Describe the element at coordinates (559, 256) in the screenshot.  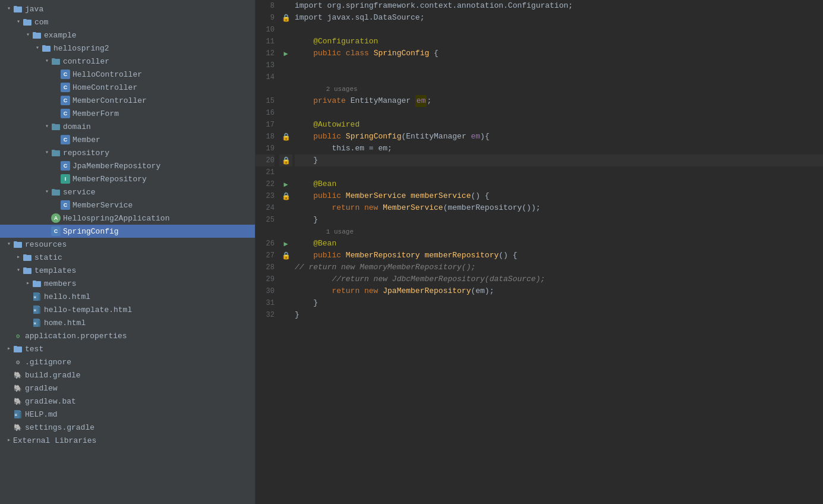
I see `code-line: public MemberRepository memberRepository…` at that location.